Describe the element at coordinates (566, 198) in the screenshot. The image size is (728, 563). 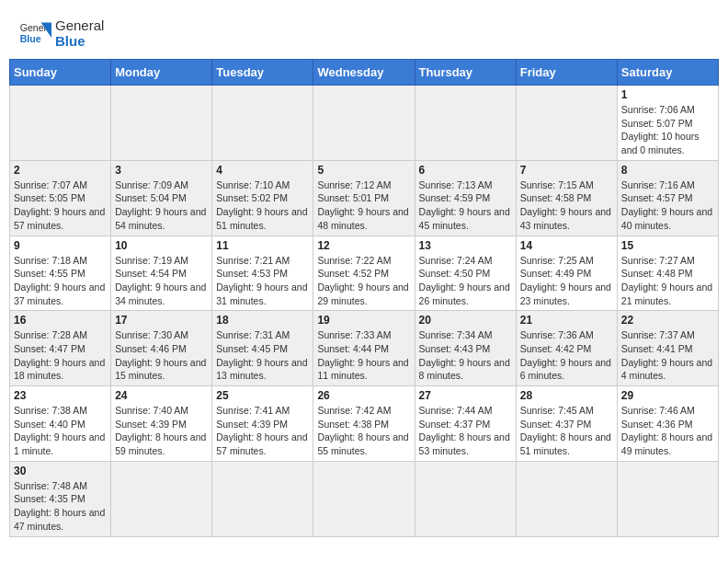
I see `calendar-cell: 7Sunrise: 7:15 AMSunset: 4:58 PMDaylight…` at that location.